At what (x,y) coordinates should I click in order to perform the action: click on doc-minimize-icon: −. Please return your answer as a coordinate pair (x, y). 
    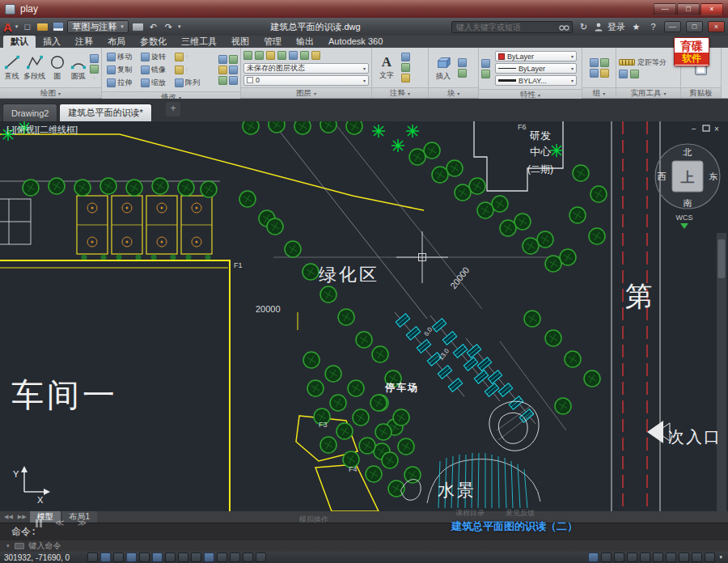
    Looking at the image, I should click on (694, 129).